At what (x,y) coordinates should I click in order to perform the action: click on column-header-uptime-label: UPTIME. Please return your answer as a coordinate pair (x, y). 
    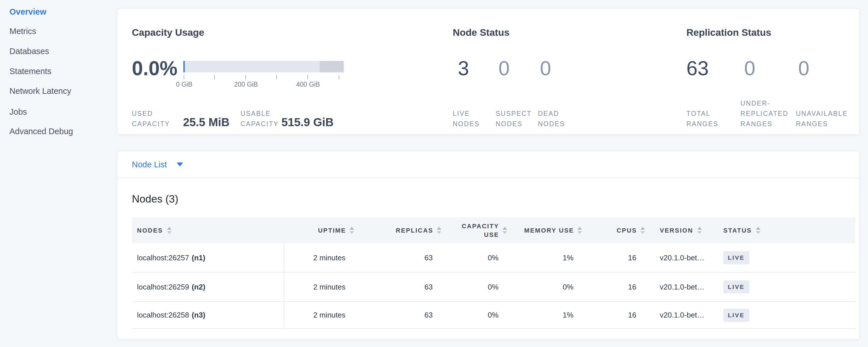
    Looking at the image, I should click on (332, 230).